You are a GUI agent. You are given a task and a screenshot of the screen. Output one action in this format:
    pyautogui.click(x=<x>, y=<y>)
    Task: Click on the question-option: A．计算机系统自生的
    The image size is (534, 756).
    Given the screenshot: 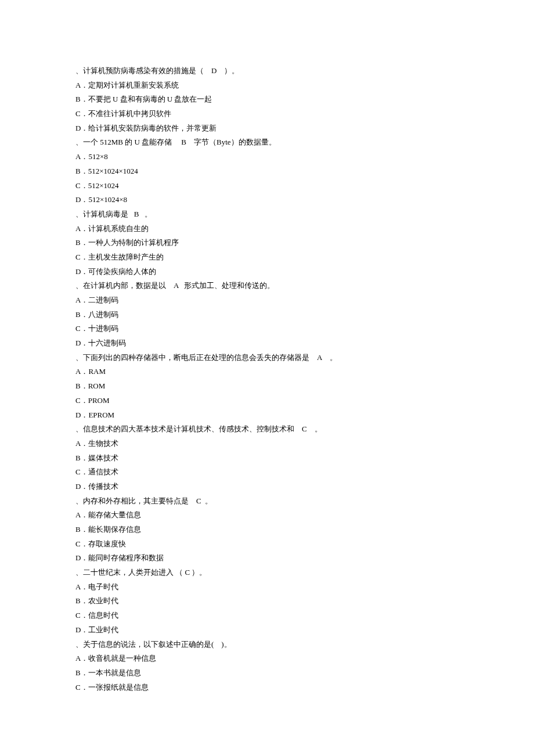 What is the action you would take?
    pyautogui.click(x=267, y=229)
    